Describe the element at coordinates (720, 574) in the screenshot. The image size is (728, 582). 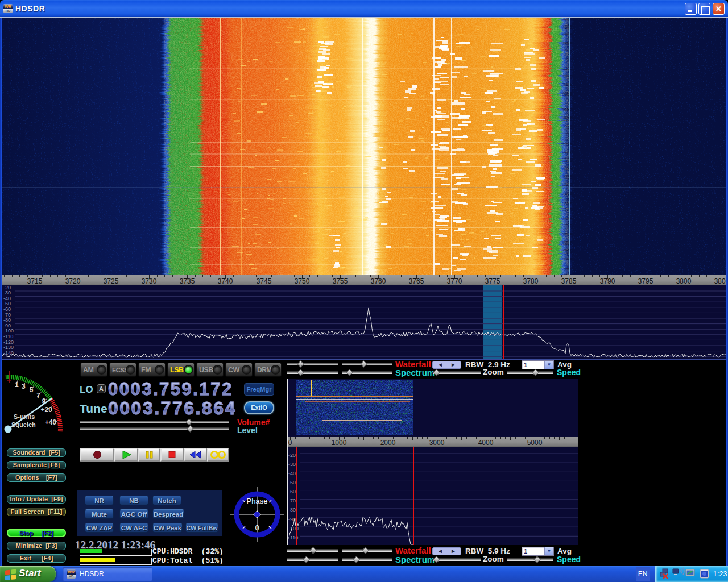
I see `svg-text: 1:23` at that location.